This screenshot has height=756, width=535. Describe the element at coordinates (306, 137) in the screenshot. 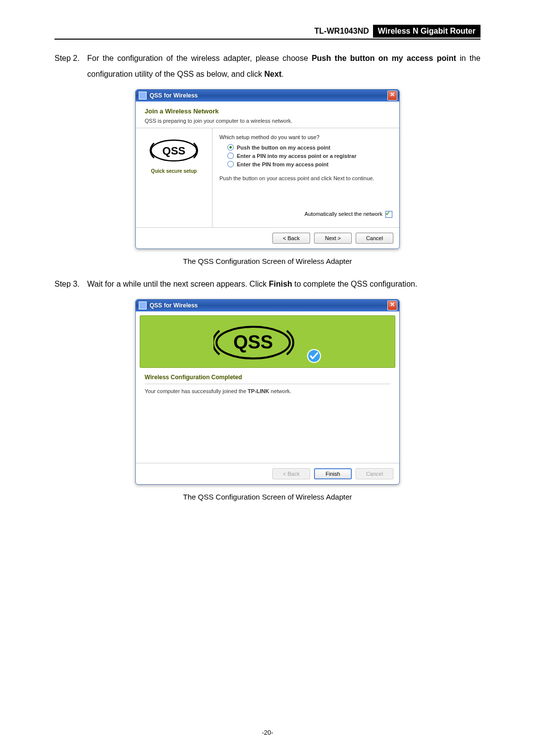

I see `setup-prompt: Which setup method do you want to use?` at that location.